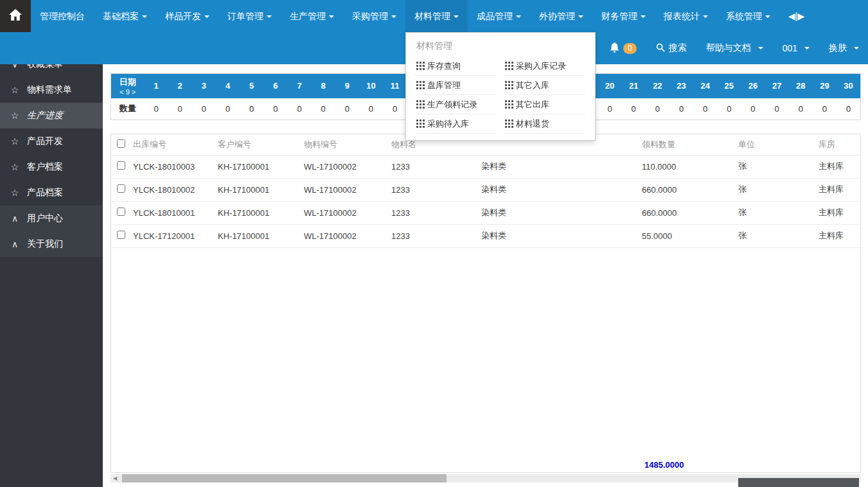  I want to click on dropdown-title: 材料管理, so click(500, 46).